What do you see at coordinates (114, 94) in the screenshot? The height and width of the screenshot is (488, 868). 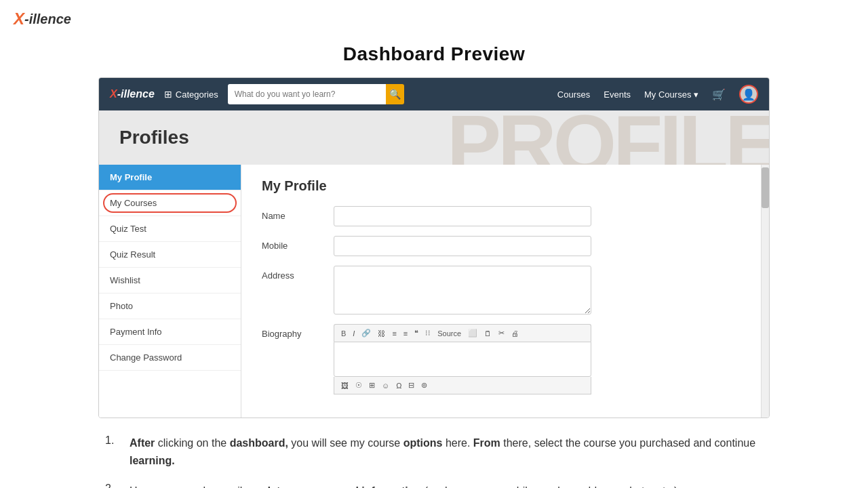 I see `nav-logo-x: X` at bounding box center [114, 94].